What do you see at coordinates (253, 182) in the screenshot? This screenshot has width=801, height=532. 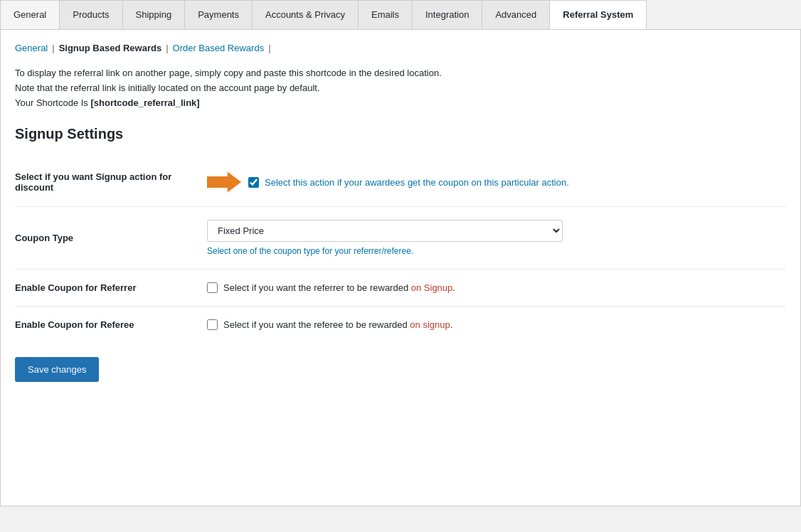 I see `signup-action-checkbox` at bounding box center [253, 182].